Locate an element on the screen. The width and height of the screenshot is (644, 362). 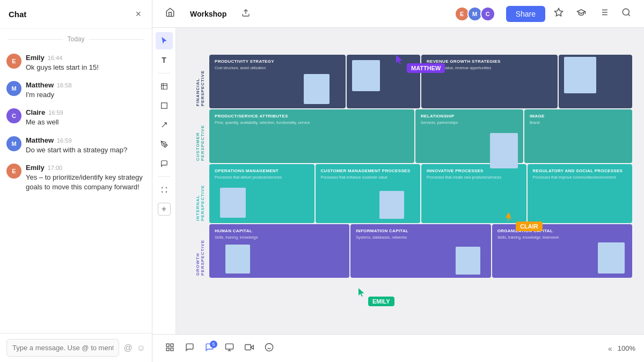
message-text: Do we start with a strategy map? is located at coordinates (86, 150).